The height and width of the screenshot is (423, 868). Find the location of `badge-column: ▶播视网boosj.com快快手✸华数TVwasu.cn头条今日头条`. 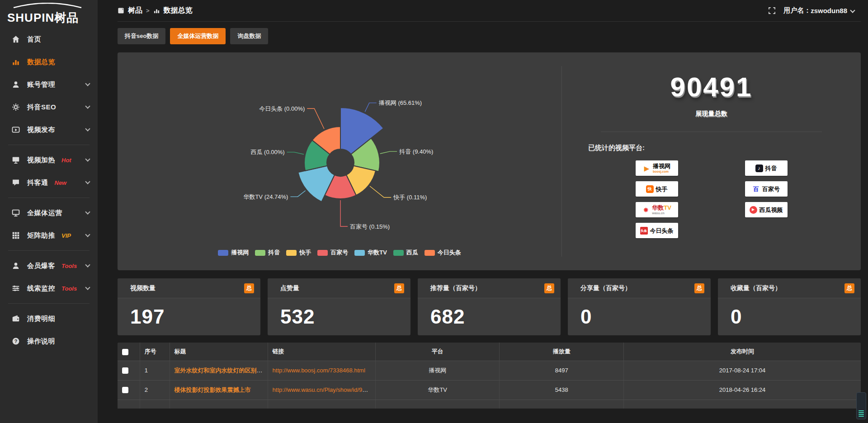

badge-column: ▶播视网boosj.com快快手✸华数TVwasu.cn头条今日头条 is located at coordinates (657, 199).